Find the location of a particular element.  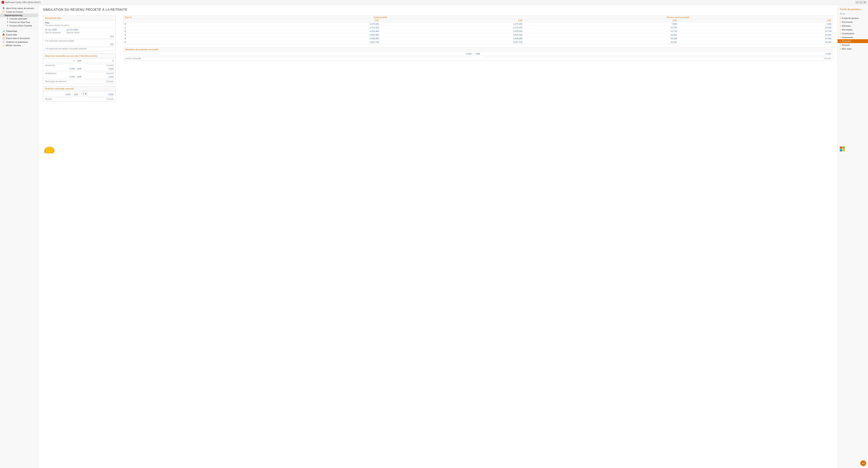

sidebar-label-fonds: Fonds de Pension is located at coordinates (15, 12).